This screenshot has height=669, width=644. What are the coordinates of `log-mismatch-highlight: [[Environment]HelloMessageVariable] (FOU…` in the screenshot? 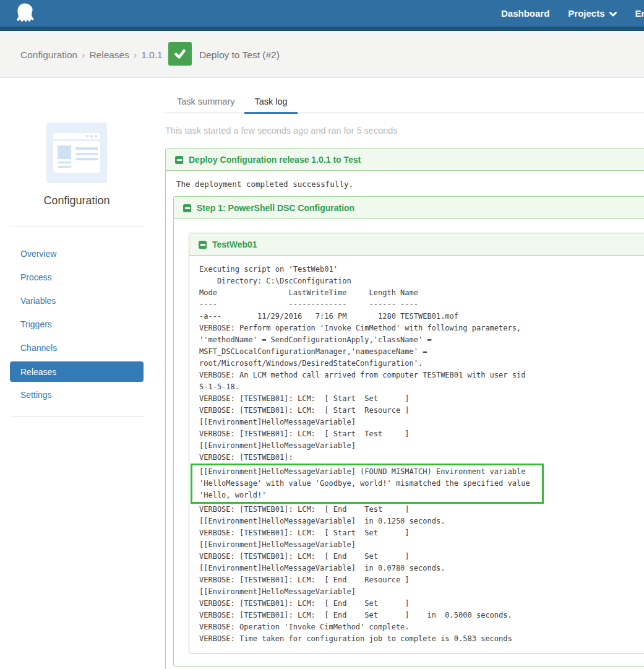 It's located at (367, 484).